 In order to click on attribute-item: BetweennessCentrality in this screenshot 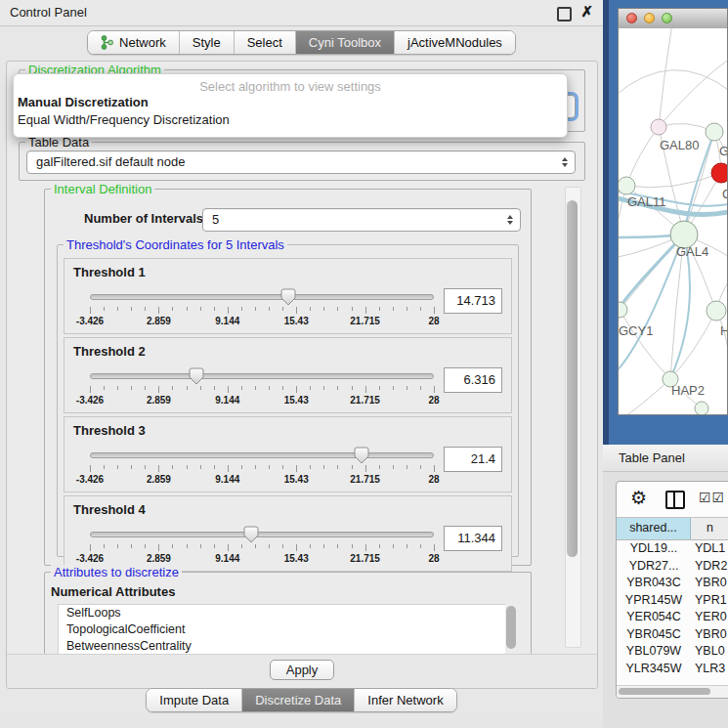, I will do `click(282, 647)`.